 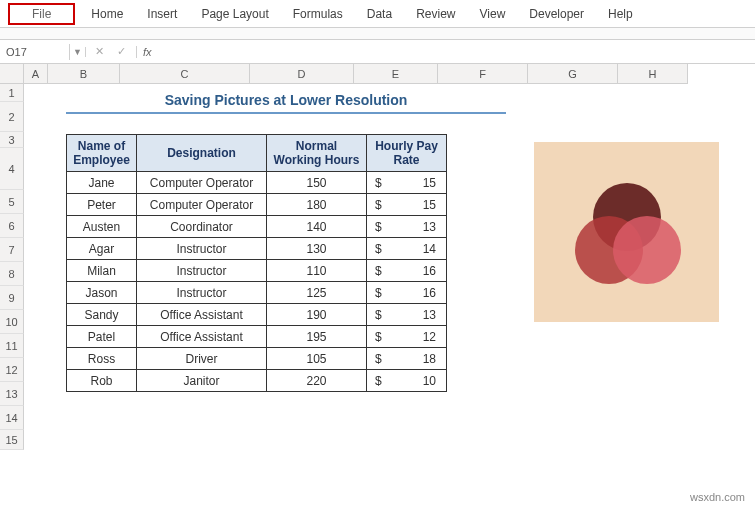 I want to click on cell-designation: Driver, so click(x=202, y=359).